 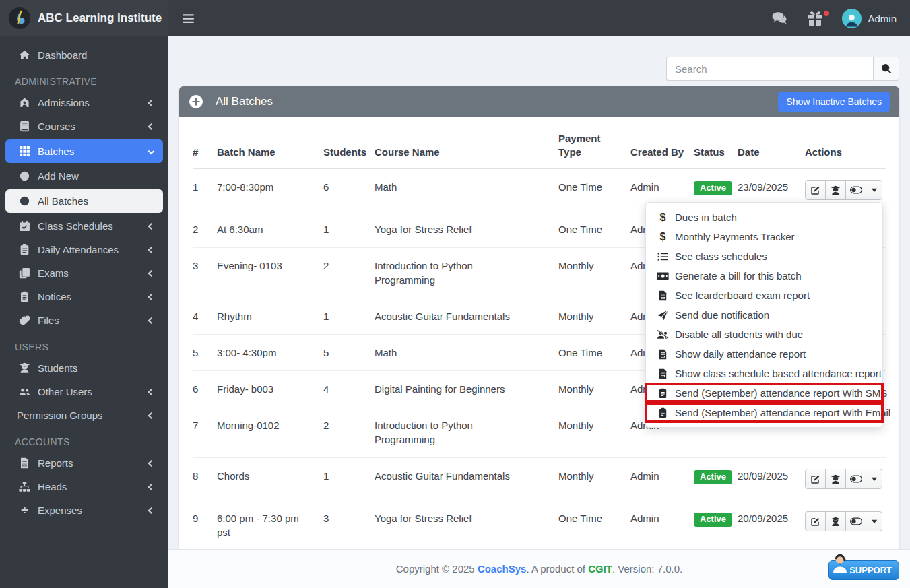 What do you see at coordinates (539, 69) in the screenshot?
I see `search-bar` at bounding box center [539, 69].